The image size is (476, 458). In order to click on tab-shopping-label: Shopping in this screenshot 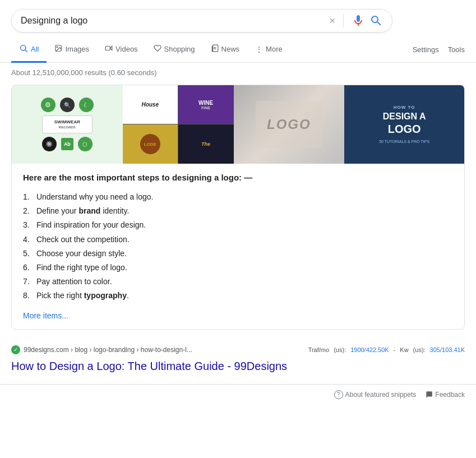, I will do `click(179, 49)`.